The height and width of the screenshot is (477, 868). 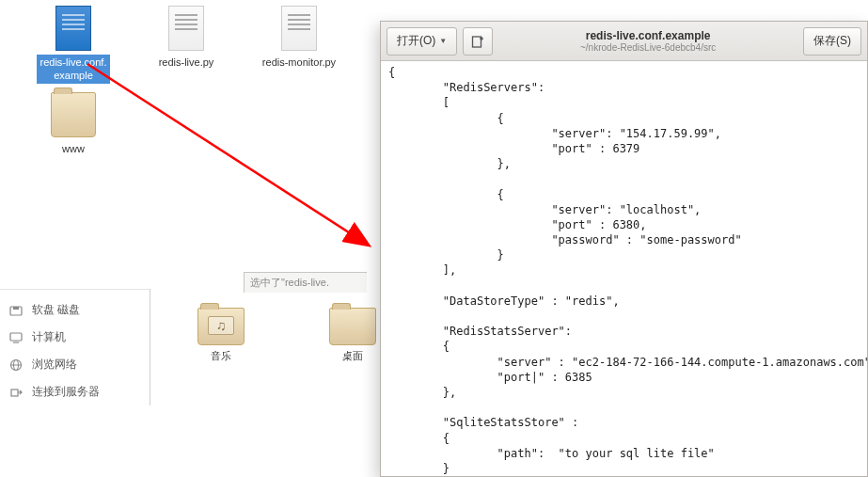 What do you see at coordinates (75, 391) in the screenshot?
I see `sidebar-item: 连接到服务器` at bounding box center [75, 391].